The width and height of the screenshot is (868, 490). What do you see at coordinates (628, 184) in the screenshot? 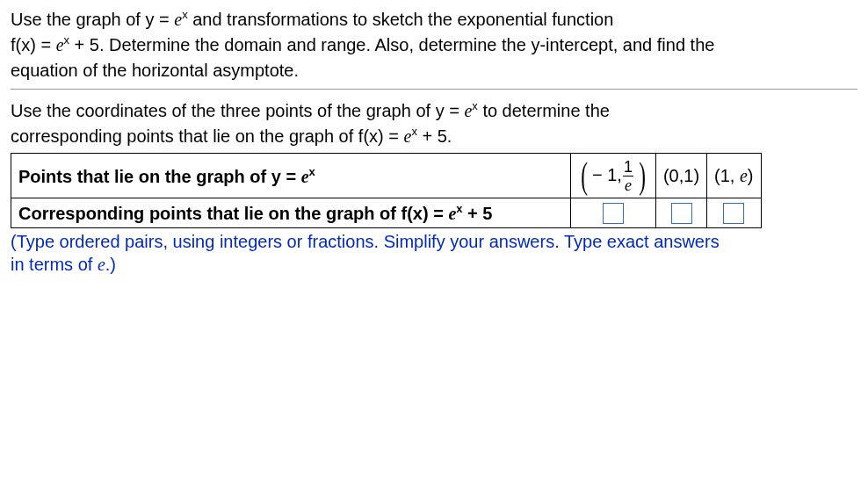
I see `denominator: e` at bounding box center [628, 184].